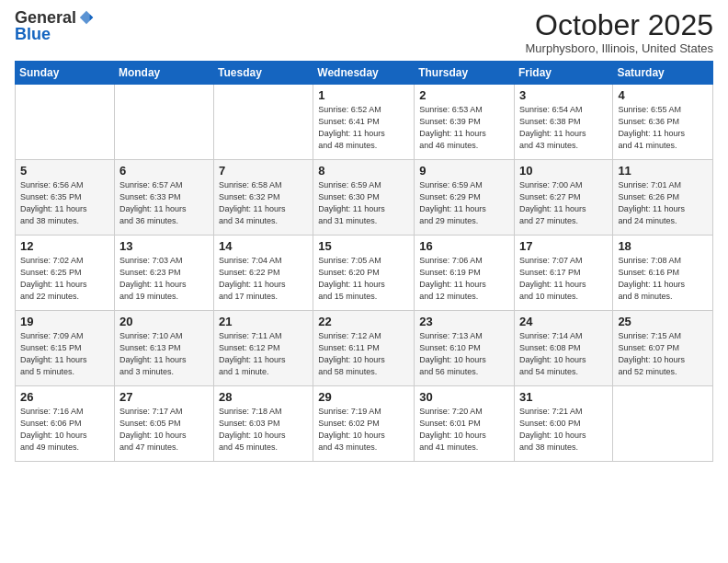  What do you see at coordinates (364, 397) in the screenshot?
I see `day-number: 29` at bounding box center [364, 397].